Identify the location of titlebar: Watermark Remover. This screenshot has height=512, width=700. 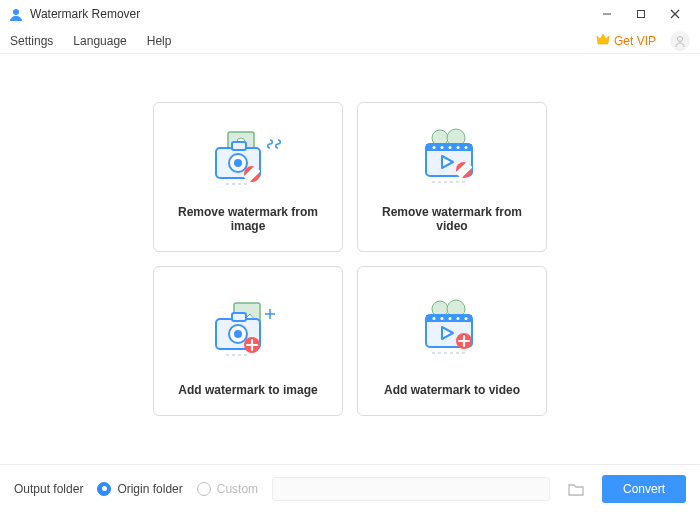
(350, 14).